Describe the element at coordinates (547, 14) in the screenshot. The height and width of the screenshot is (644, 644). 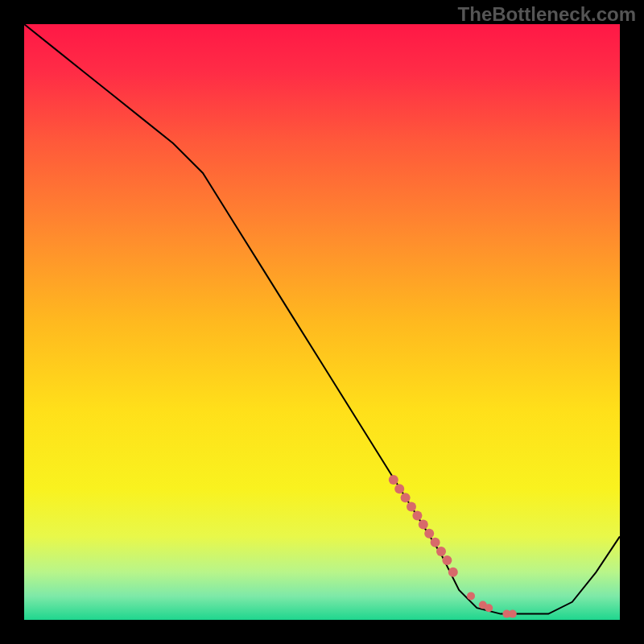
I see `watermark-text: TheBottleneck.com` at that location.